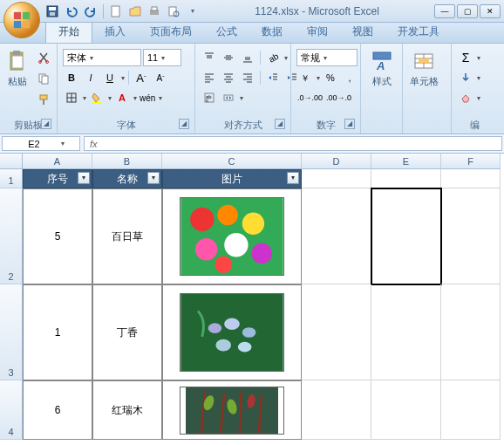 The height and width of the screenshot is (445, 504). I want to click on cell-F1, so click(471, 179).